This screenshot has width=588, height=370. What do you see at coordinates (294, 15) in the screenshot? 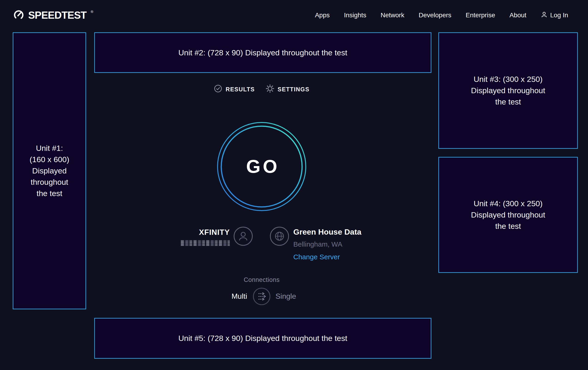
I see `header: SPEEDTEST® Apps Insights Network Develop…` at bounding box center [294, 15].